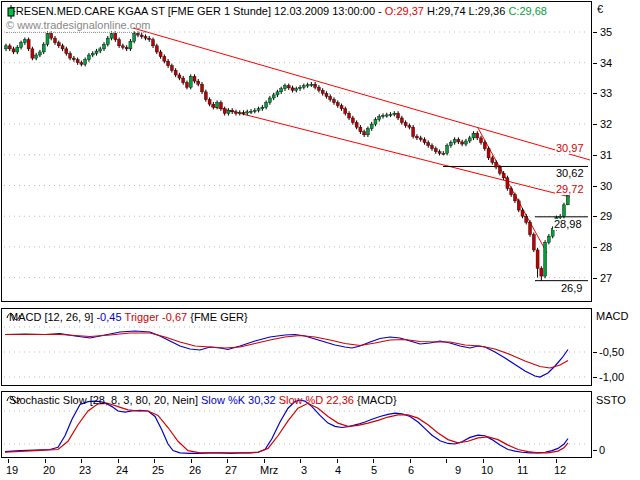  What do you see at coordinates (377, 400) in the screenshot?
I see `stochastic-scope: {MACD}` at bounding box center [377, 400].